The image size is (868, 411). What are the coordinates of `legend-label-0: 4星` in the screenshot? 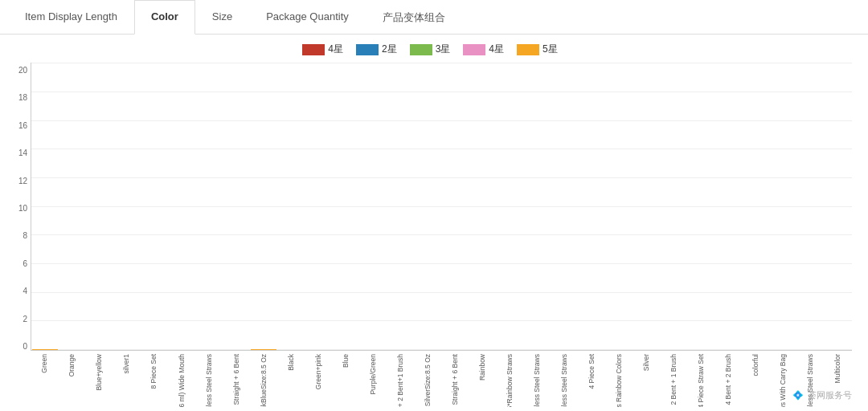 It's located at (336, 50).